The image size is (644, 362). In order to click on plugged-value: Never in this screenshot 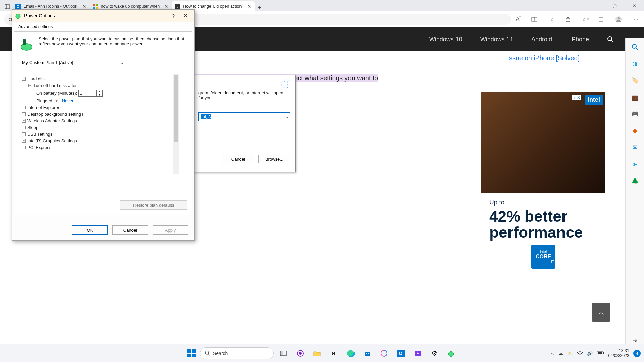, I will do `click(68, 101)`.